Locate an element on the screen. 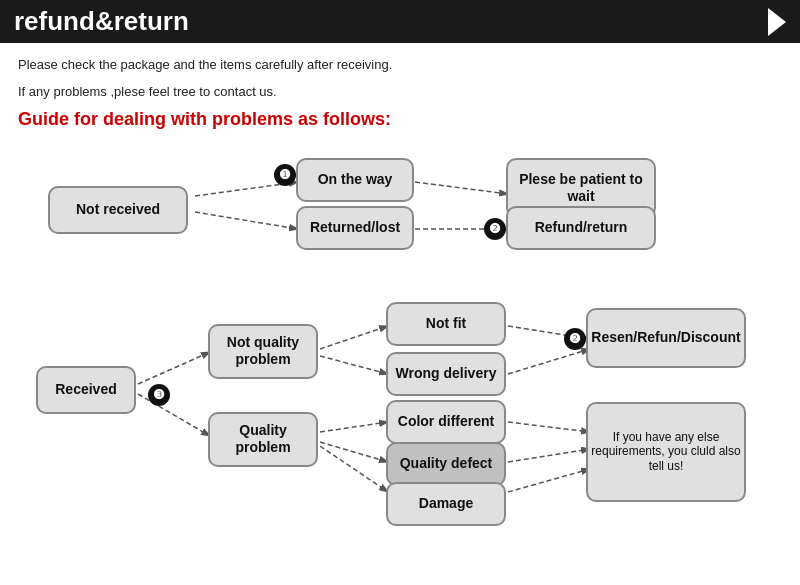  resen-box: Resen/Refun/Discount is located at coordinates (666, 338).